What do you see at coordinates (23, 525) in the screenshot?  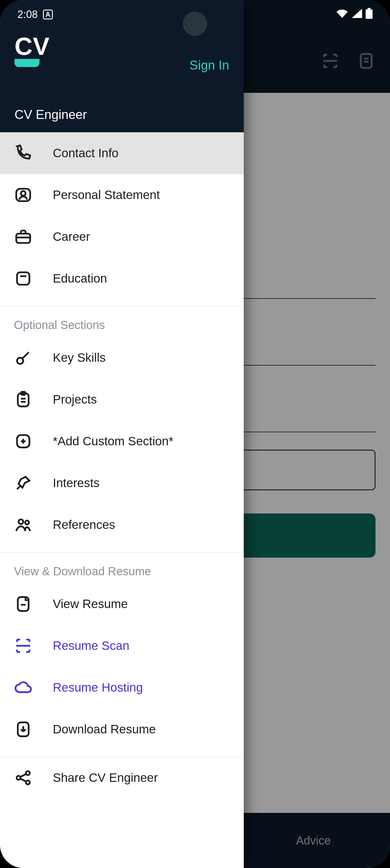 I see `users-icon` at bounding box center [23, 525].